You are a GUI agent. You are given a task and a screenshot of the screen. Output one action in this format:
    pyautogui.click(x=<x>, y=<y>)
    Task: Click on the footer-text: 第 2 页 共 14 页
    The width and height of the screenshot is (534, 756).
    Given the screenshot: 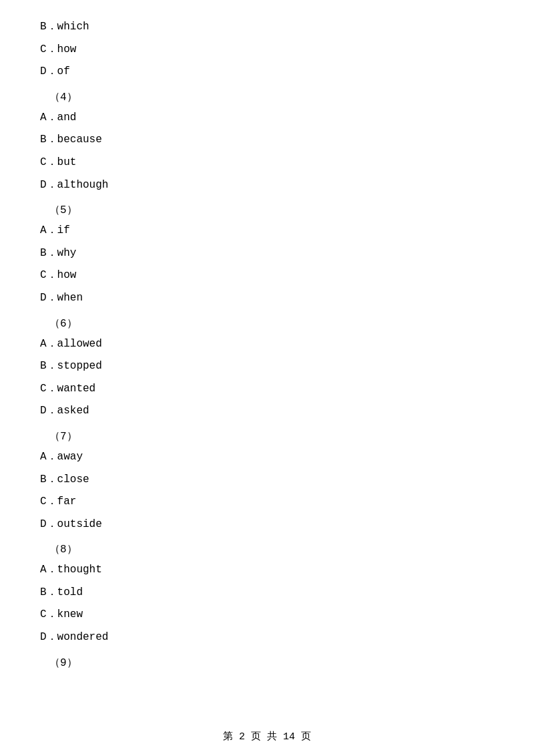 What is the action you would take?
    pyautogui.click(x=267, y=737)
    